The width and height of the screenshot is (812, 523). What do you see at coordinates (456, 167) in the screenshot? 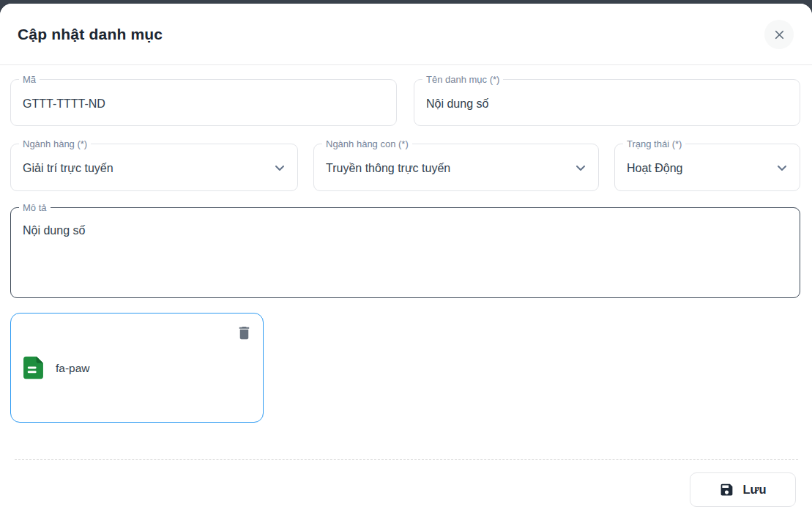
I see `sub-industry-select: Ngành hàng con (*) Truyền thông trực tuy…` at bounding box center [456, 167].